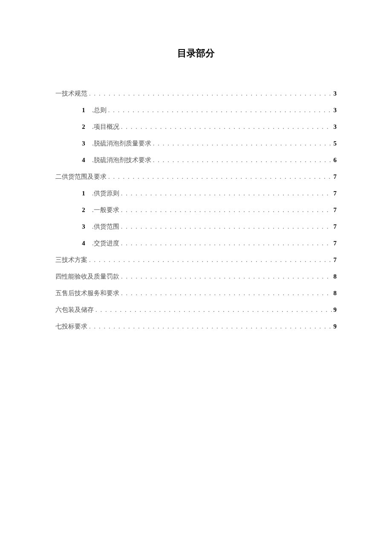  What do you see at coordinates (106, 127) in the screenshot?
I see `toc-label: .项目概况` at bounding box center [106, 127].